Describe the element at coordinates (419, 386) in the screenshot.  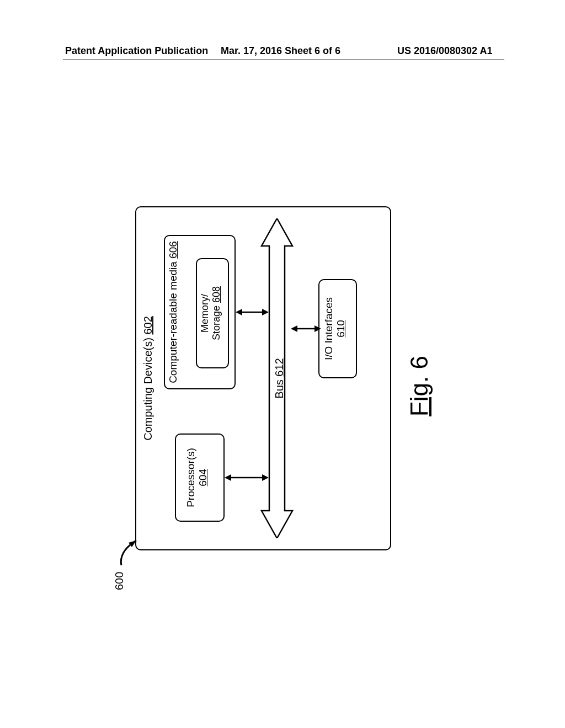
I see `figure-caption: Fig. 6` at that location.